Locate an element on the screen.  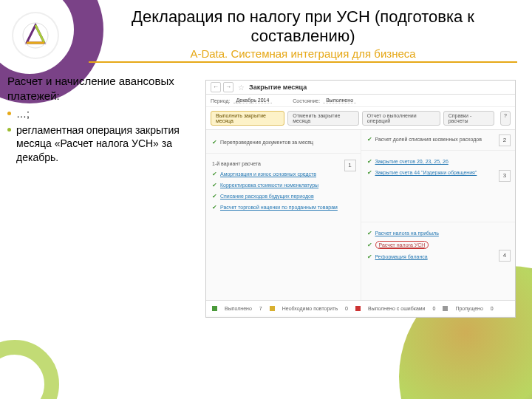
status-swatch-skip is located at coordinates (445, 309).